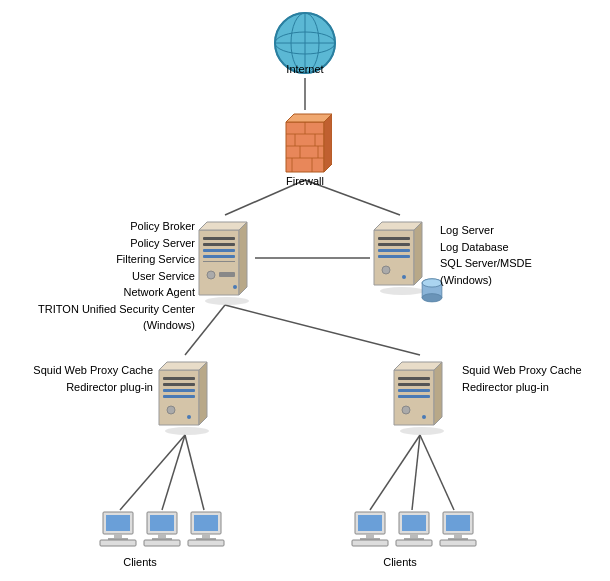 Image resolution: width=610 pixels, height=581 pixels. What do you see at coordinates (420, 395) in the screenshot?
I see `proxy-server-right-icon` at bounding box center [420, 395].